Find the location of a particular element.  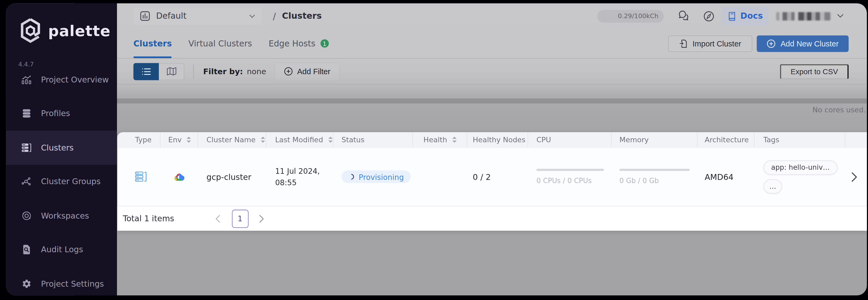

sidebar-item-label: Profiles is located at coordinates (55, 113).